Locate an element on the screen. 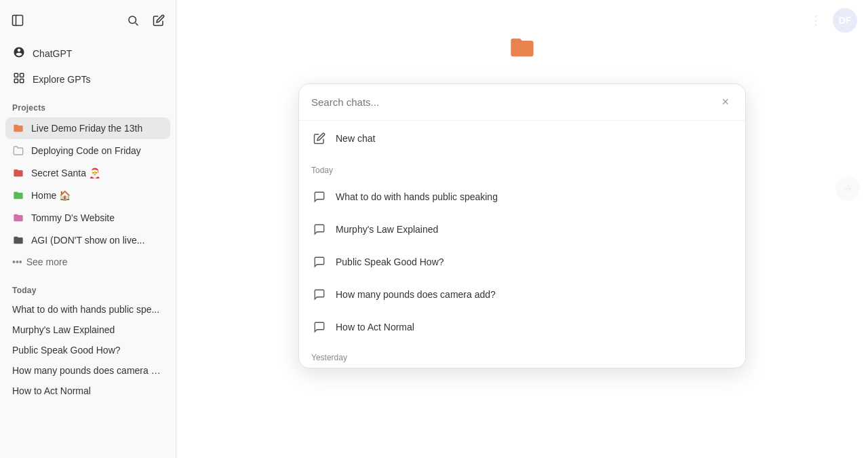  history-item-3: How many pounds does camera a... is located at coordinates (88, 370).